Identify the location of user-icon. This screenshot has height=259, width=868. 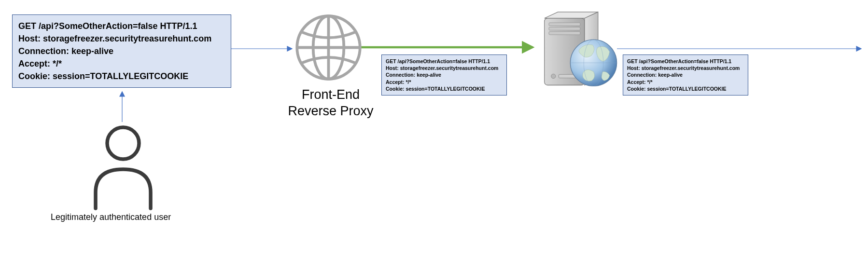
(123, 166).